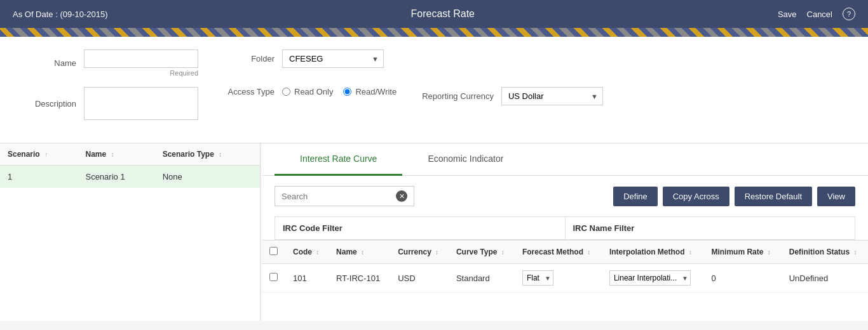  I want to click on table-row: 1 Scenario 1 None, so click(130, 177).